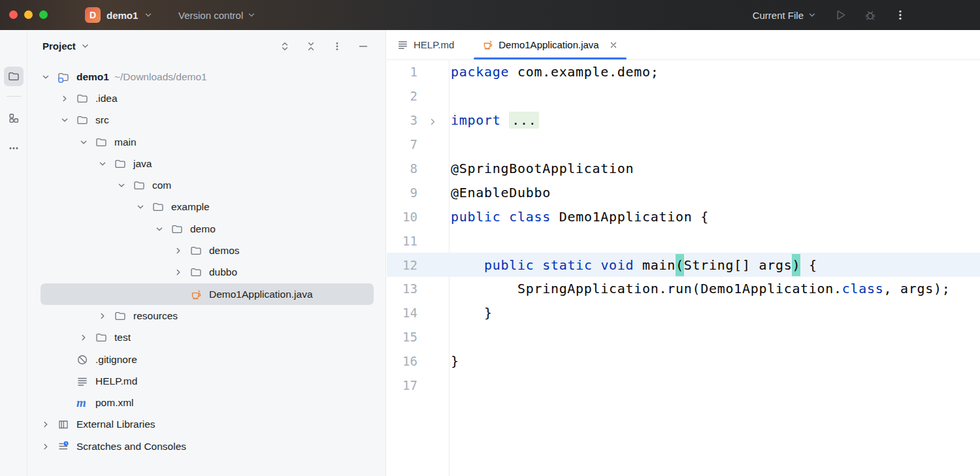 The image size is (980, 476). Describe the element at coordinates (550, 44) in the screenshot. I see `tab-demo1application-java: Demo1Application.java` at that location.